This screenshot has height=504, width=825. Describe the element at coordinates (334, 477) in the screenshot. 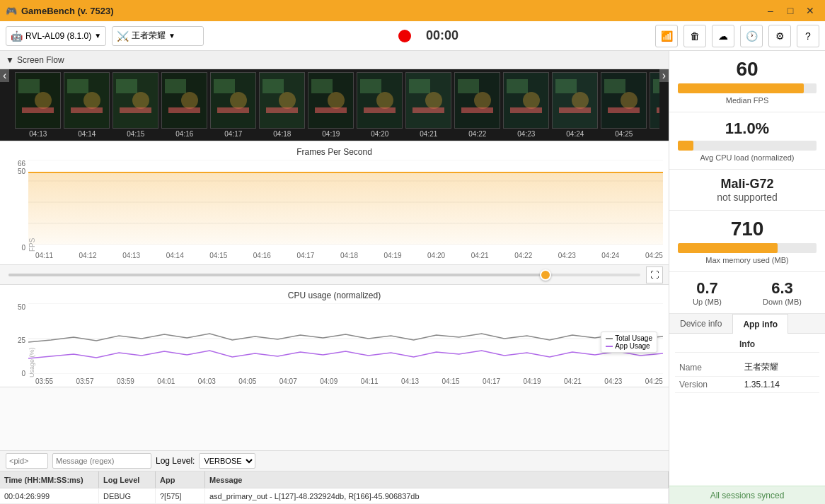

I see `log-area: Log Level: VERBOSE DEBUG INFO WARN ERROR…` at that location.